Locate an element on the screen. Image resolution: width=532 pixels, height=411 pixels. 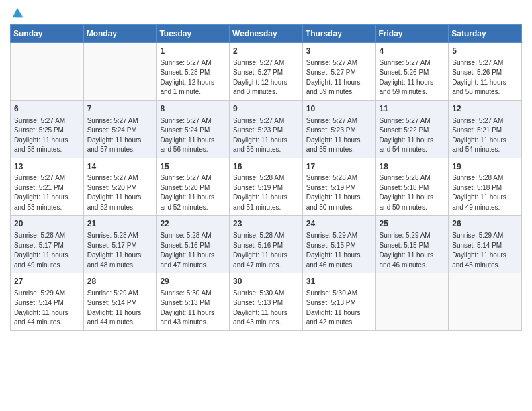
day-detail: Sunrise: 5:27 AM Sunset: 5:28 PM Dayligh… is located at coordinates (187, 78).